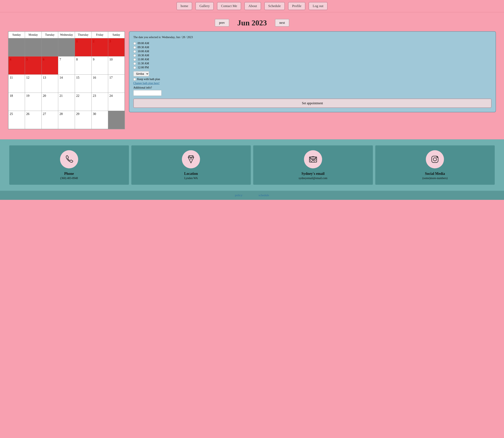 The width and height of the screenshot is (504, 438). I want to click on calendar-day-cell: 26, so click(33, 120).